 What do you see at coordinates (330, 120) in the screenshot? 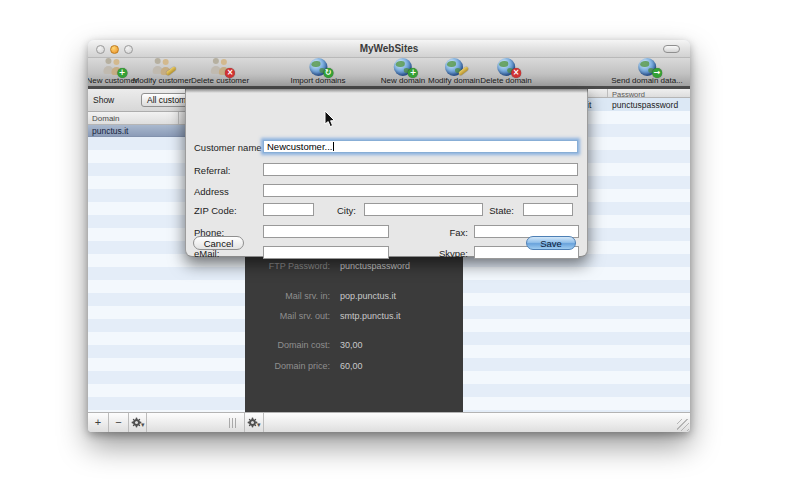
I see `mouse-cursor` at bounding box center [330, 120].